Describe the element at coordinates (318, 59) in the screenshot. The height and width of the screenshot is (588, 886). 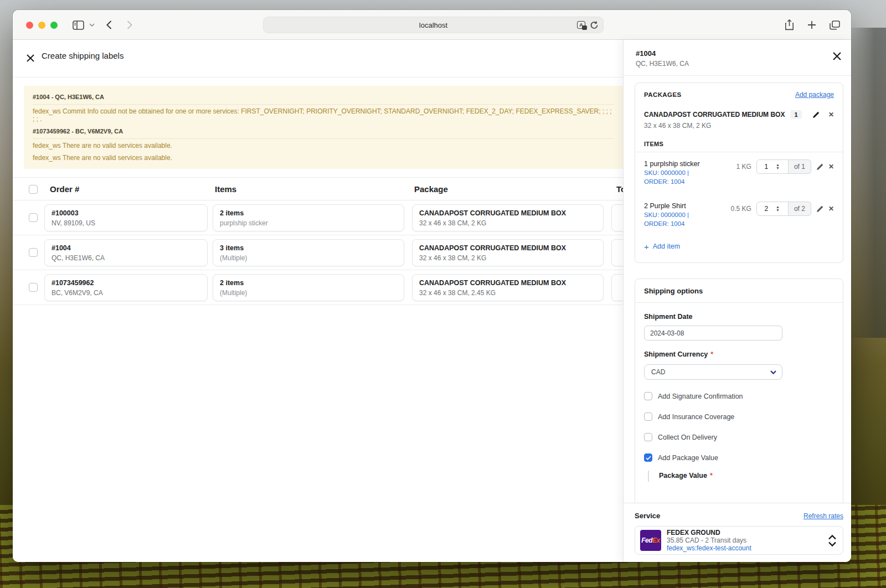
I see `page-header: Create shipping labels` at that location.